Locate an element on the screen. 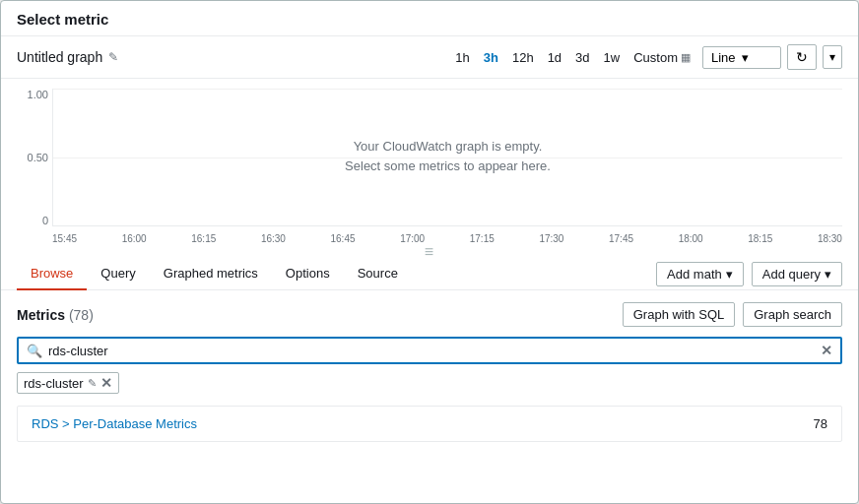  graph-with-sql-button: Graph with SQL is located at coordinates (680, 315).